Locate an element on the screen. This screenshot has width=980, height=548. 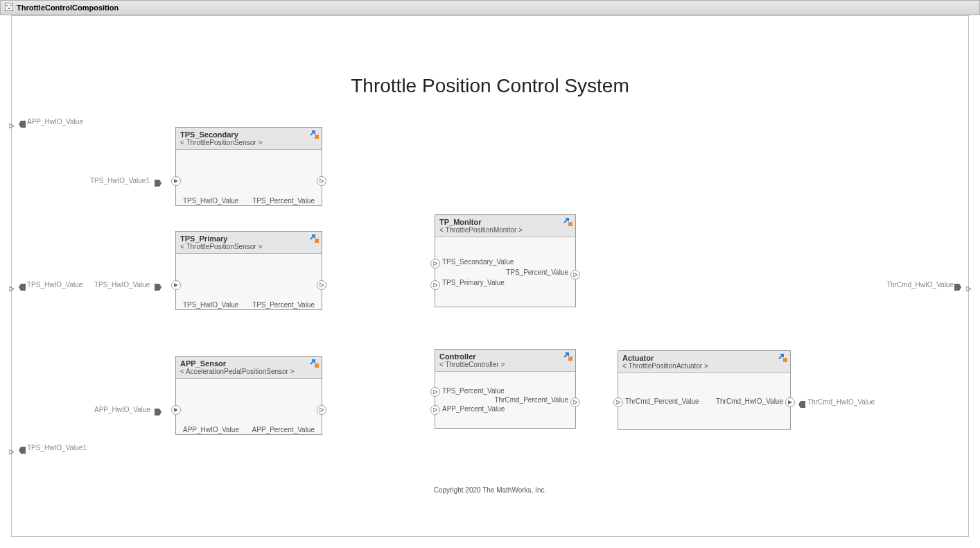
block-title: Controller is located at coordinates (505, 357).